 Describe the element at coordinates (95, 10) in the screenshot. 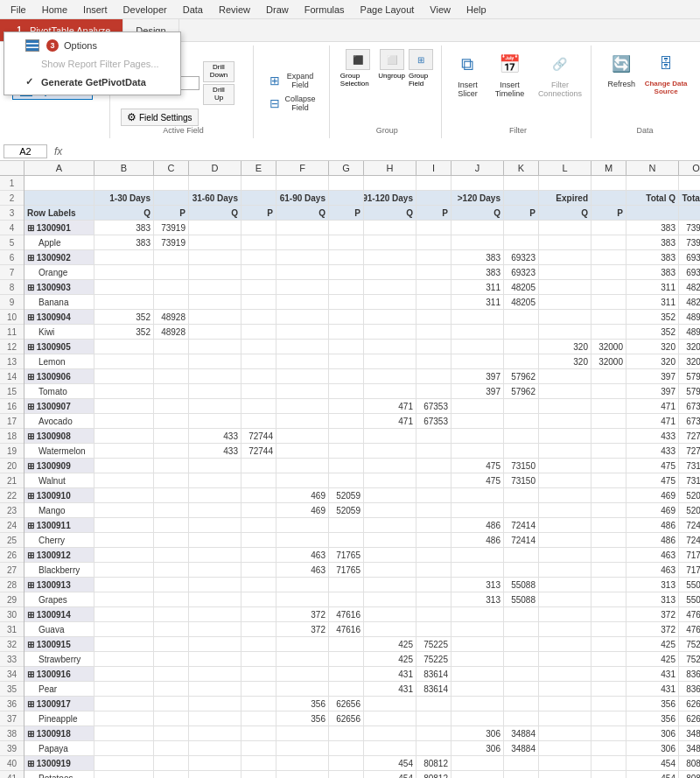

I see `menu-insert: Insert` at that location.